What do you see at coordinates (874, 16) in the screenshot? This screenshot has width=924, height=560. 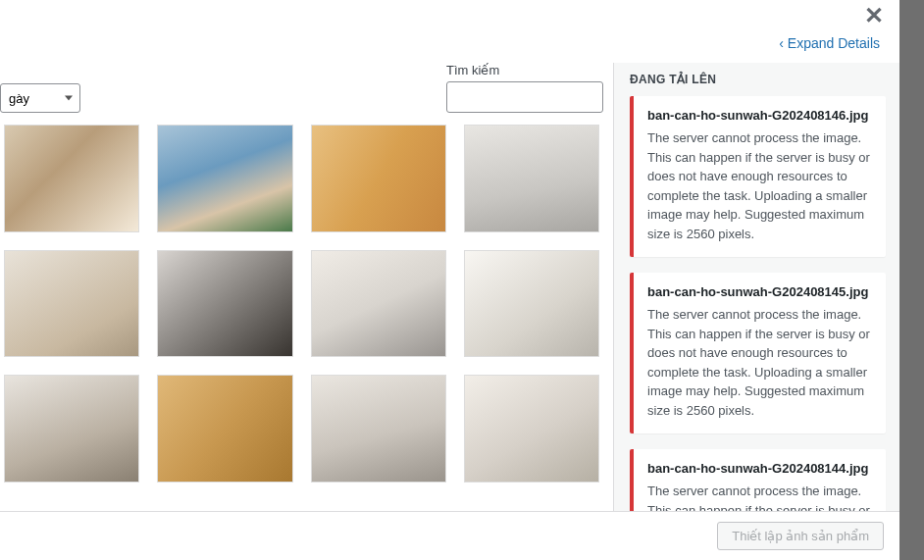 I see `close-button: ✕` at bounding box center [874, 16].